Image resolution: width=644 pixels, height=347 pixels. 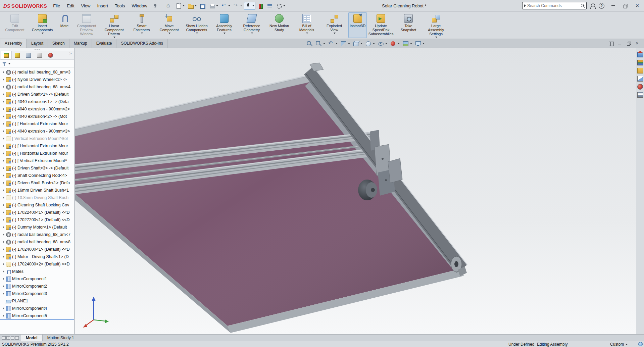 What do you see at coordinates (70, 53) in the screenshot?
I see `manager-tabs-overflow-button: >` at bounding box center [70, 53].